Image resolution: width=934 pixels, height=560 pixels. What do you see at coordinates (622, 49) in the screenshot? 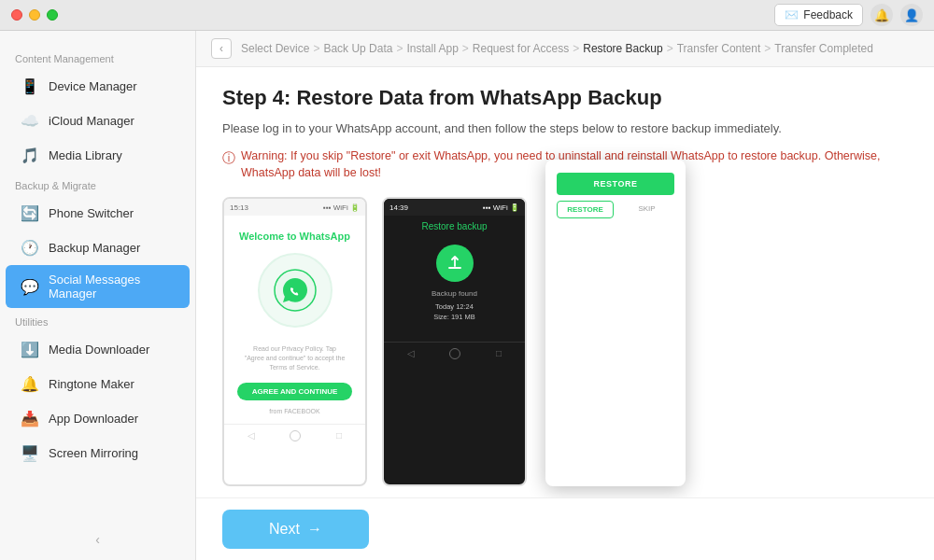
I see `breadcrumb-restore-backup: Restore Backup` at bounding box center [622, 49].